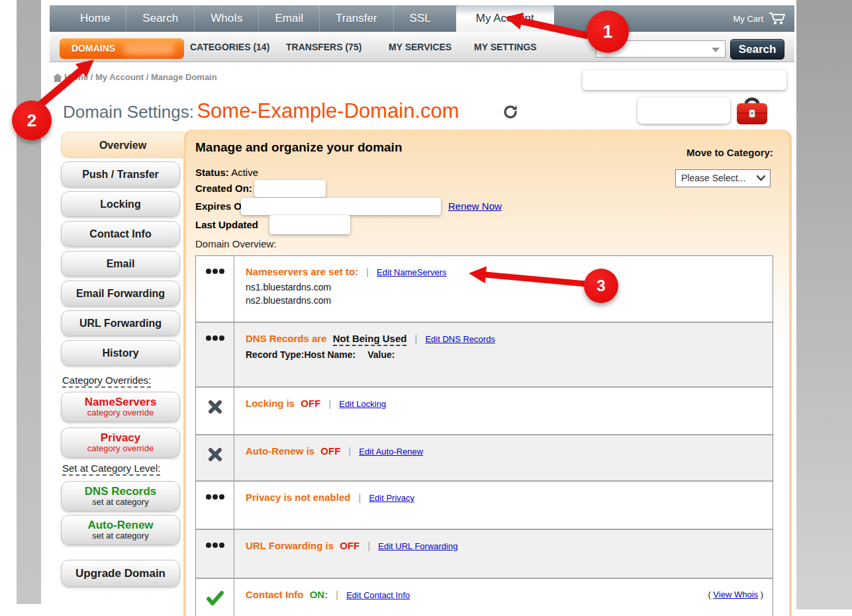  What do you see at coordinates (391, 451) in the screenshot?
I see `edit-auto-renew-link: Edit Auto-Renew` at bounding box center [391, 451].